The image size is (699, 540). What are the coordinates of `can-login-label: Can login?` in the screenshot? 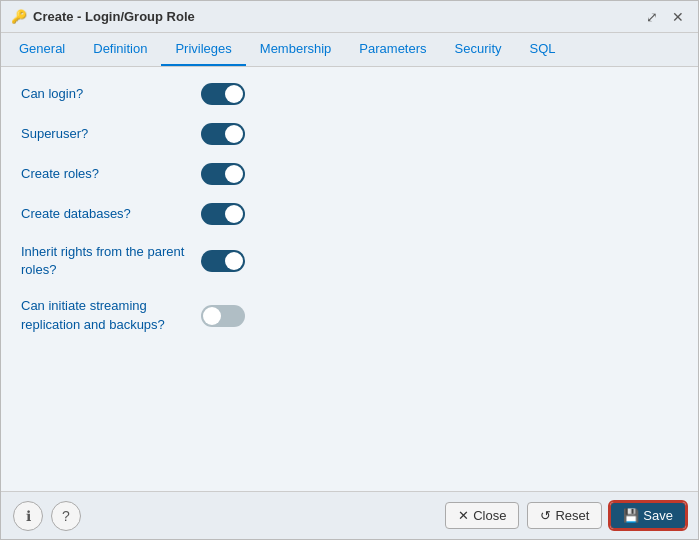 It's located at (106, 94).